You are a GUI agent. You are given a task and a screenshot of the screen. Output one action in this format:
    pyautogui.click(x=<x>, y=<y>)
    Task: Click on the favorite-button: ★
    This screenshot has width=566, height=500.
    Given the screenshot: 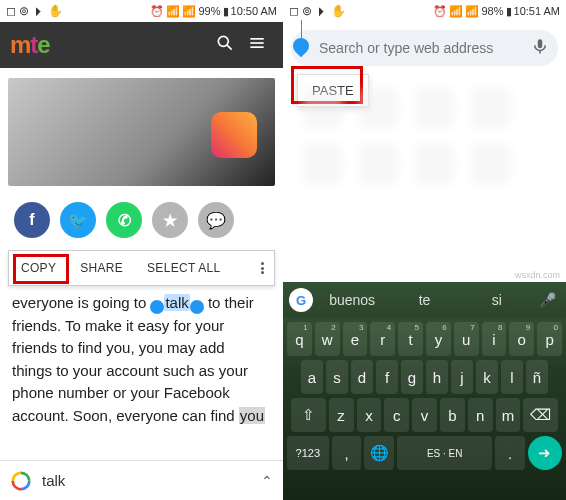 What is the action you would take?
    pyautogui.click(x=170, y=220)
    